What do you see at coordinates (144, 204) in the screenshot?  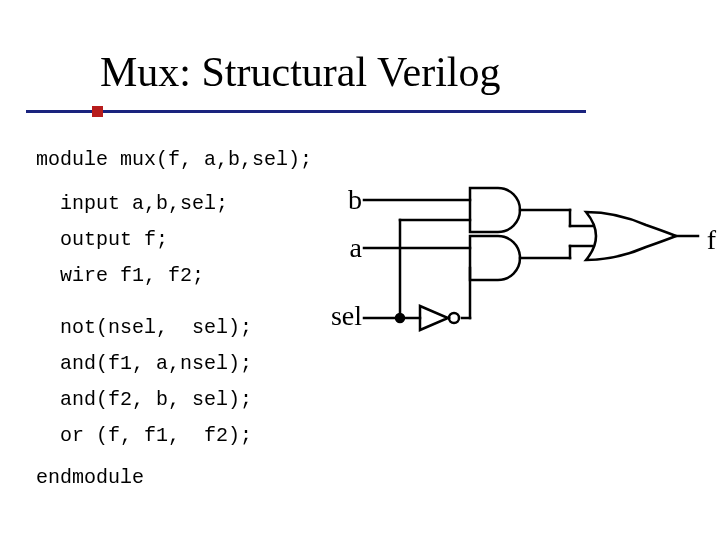 I see `code-line-input: input a,b,sel;` at bounding box center [144, 204].